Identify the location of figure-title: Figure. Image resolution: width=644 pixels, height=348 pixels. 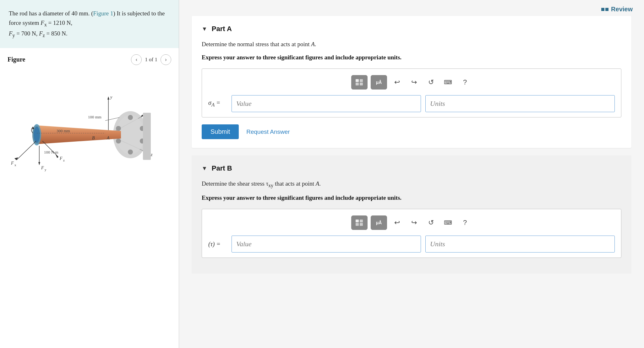
(16, 60).